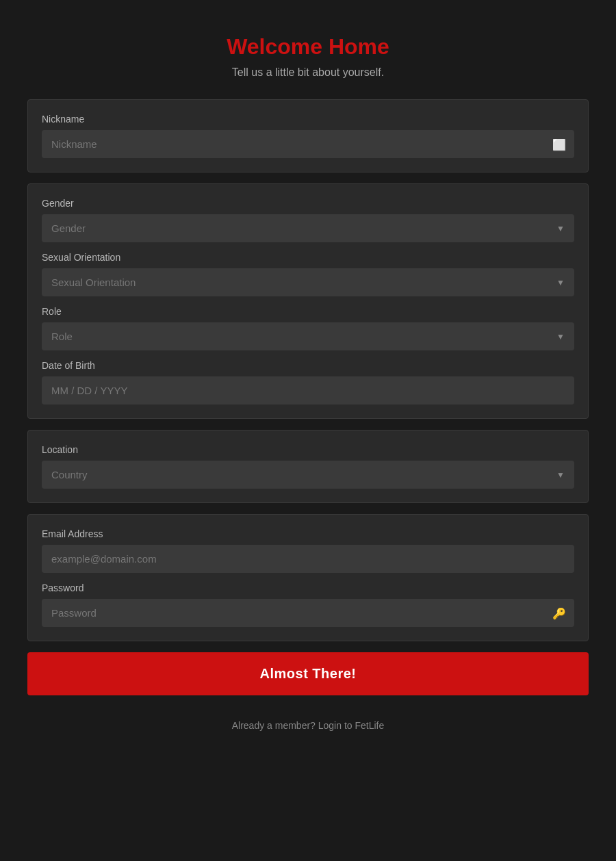 The width and height of the screenshot is (616, 861). I want to click on nickname-label: Nickname, so click(308, 119).